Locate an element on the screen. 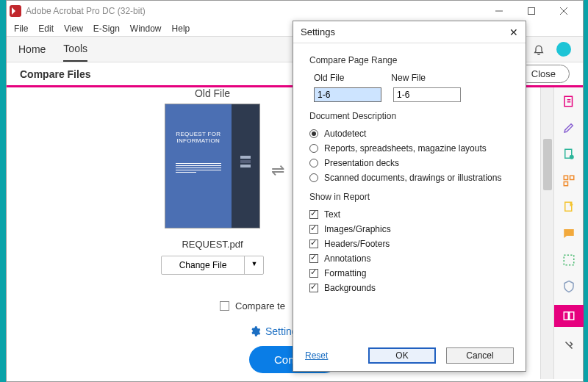 Image resolution: width=588 pixels, height=382 pixels. old-file-range-label: Old File is located at coordinates (329, 78).